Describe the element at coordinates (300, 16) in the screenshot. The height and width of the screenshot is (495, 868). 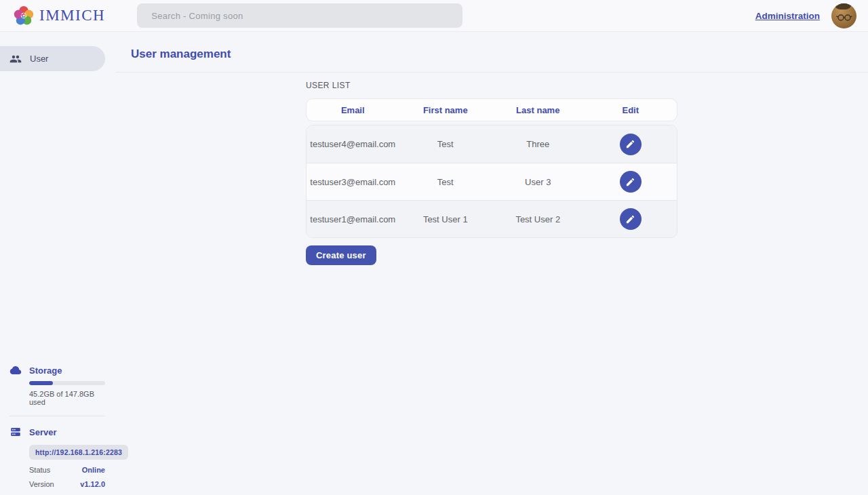
I see `search-bar` at that location.